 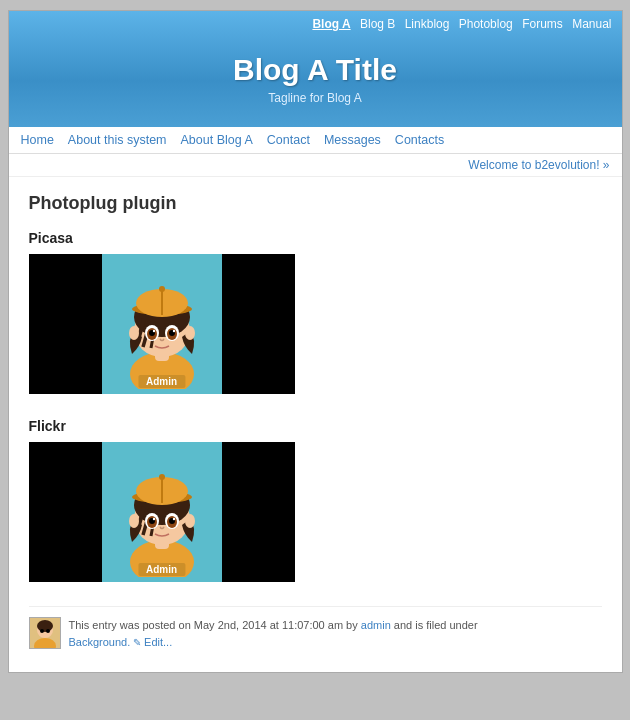 What do you see at coordinates (542, 24) in the screenshot?
I see `top-nav-forums: Forums` at bounding box center [542, 24].